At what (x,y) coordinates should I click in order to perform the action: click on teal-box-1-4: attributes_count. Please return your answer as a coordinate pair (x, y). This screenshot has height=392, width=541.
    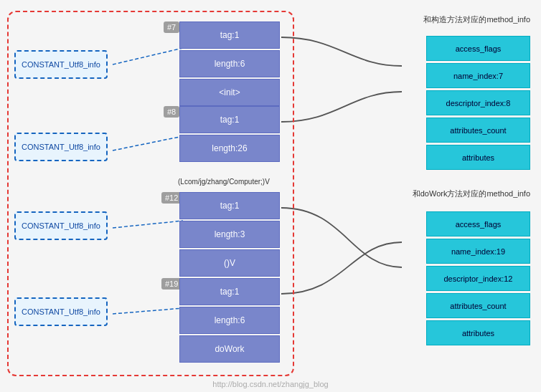
    Looking at the image, I should click on (478, 130).